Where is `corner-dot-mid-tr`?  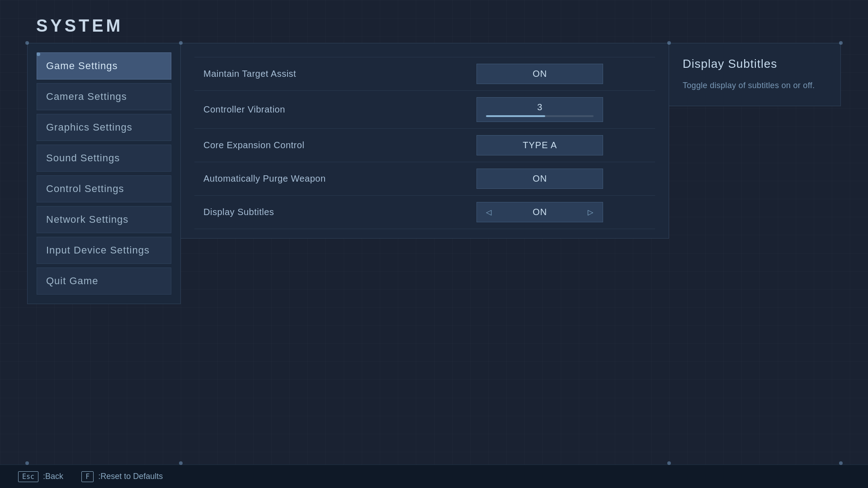
corner-dot-mid-tr is located at coordinates (669, 43).